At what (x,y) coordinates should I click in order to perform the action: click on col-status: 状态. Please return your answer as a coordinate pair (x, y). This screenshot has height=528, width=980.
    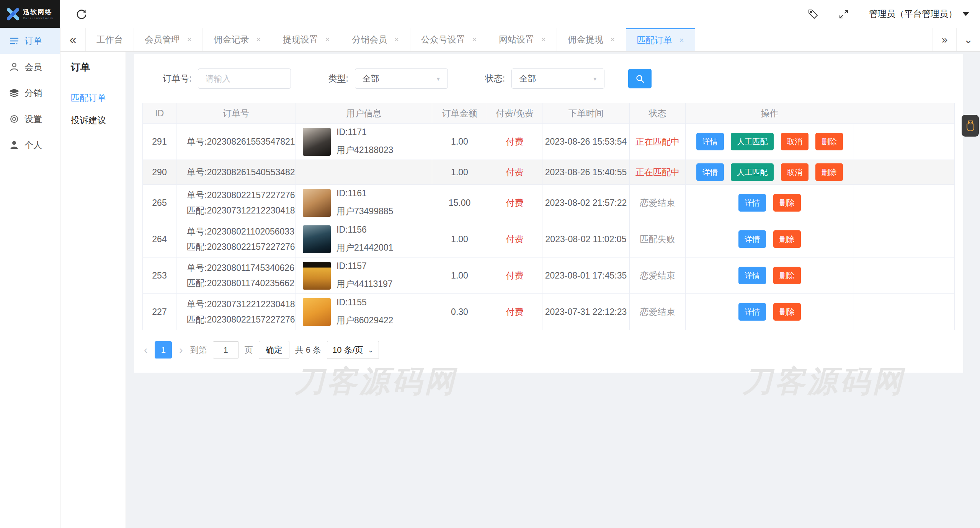
    Looking at the image, I should click on (658, 113).